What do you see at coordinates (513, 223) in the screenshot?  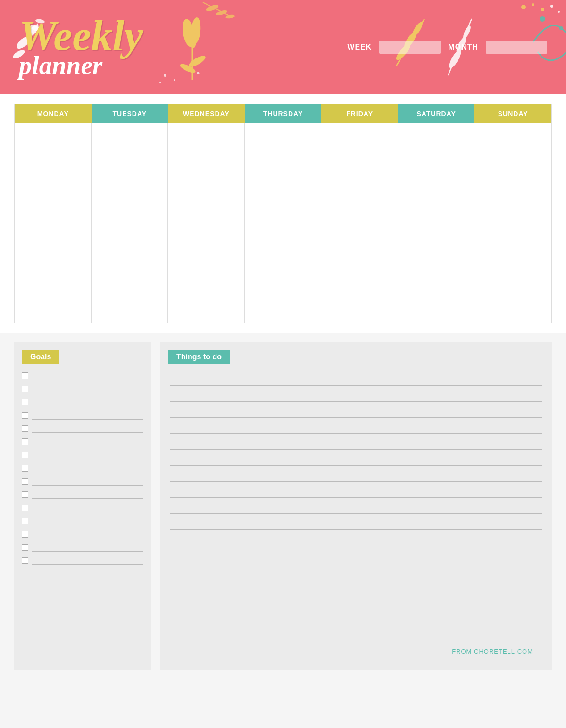 I see `day-col-sunday` at bounding box center [513, 223].